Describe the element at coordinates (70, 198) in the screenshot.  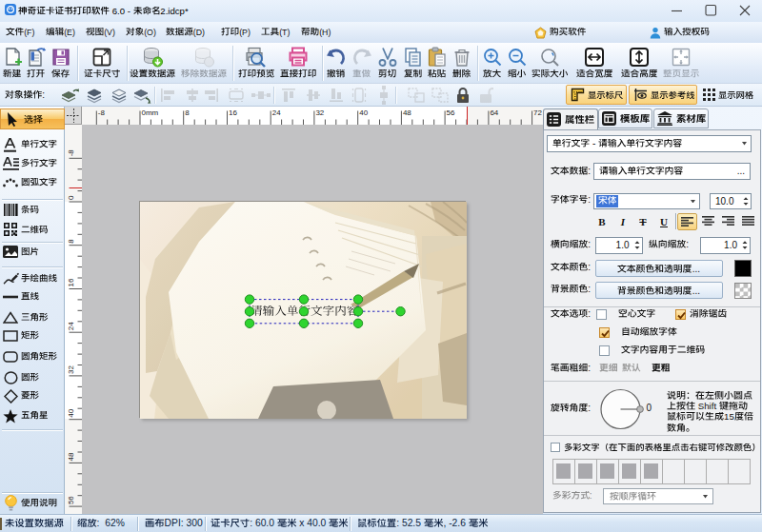
I see `svg-text: 0` at that location.